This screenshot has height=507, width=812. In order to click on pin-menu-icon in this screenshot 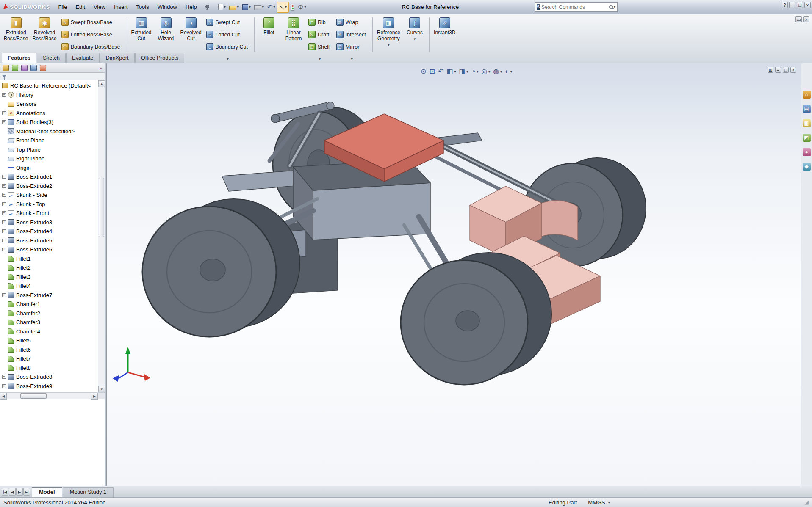, I will do `click(207, 7)`.